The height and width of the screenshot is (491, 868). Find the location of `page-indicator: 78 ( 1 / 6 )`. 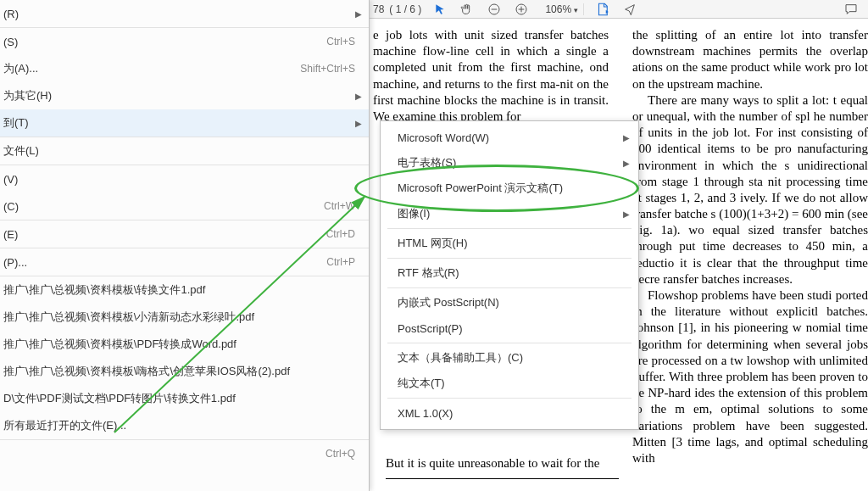

page-indicator: 78 ( 1 / 6 ) is located at coordinates (397, 9).